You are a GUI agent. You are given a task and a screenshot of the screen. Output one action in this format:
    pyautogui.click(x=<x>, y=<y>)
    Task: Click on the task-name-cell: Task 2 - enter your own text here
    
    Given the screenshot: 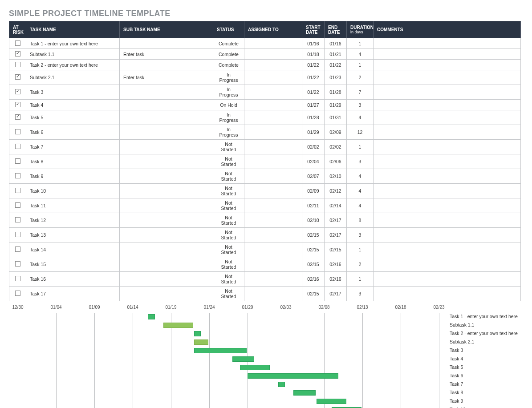 What is the action you would take?
    pyautogui.click(x=73, y=65)
    